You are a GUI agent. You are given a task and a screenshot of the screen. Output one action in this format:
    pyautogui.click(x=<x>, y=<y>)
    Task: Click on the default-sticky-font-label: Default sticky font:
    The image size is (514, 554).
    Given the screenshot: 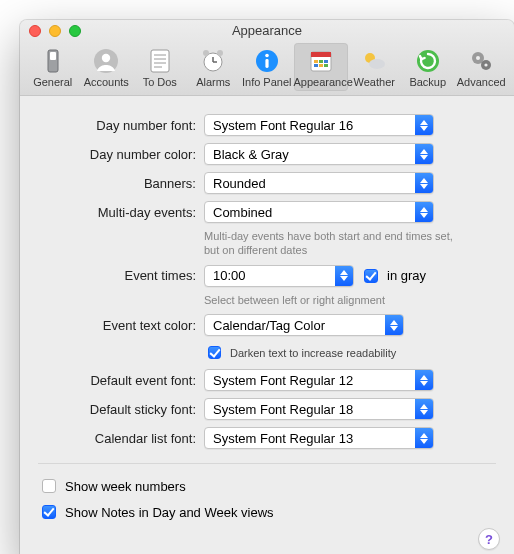 What is the action you would take?
    pyautogui.click(x=117, y=410)
    